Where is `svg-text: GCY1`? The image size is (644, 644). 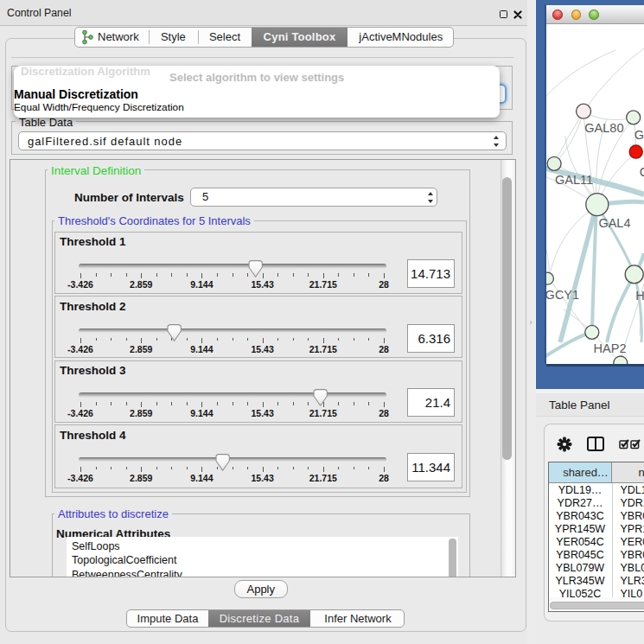 svg-text: GCY1 is located at coordinates (563, 295).